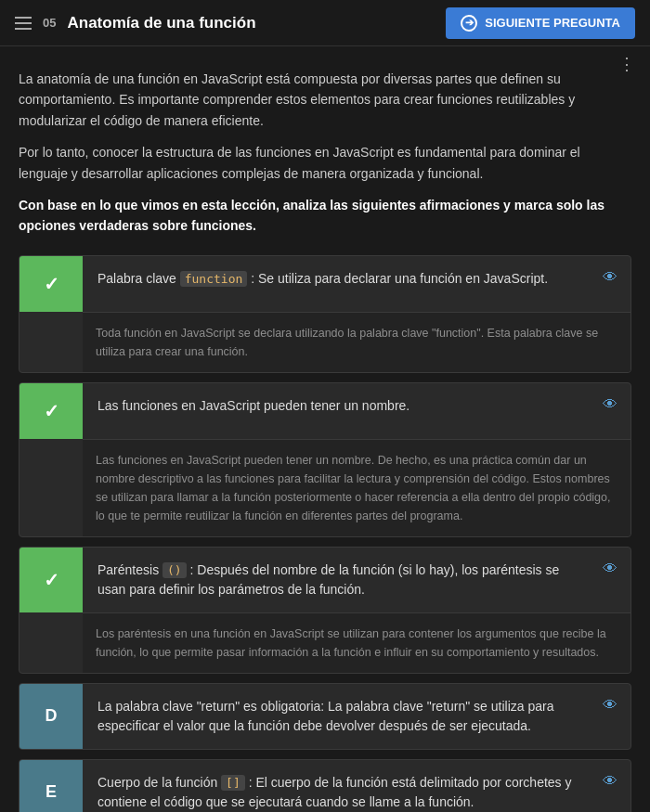 The width and height of the screenshot is (650, 812). What do you see at coordinates (52, 580) in the screenshot?
I see `checkmark-icon-c: ✓` at bounding box center [52, 580].